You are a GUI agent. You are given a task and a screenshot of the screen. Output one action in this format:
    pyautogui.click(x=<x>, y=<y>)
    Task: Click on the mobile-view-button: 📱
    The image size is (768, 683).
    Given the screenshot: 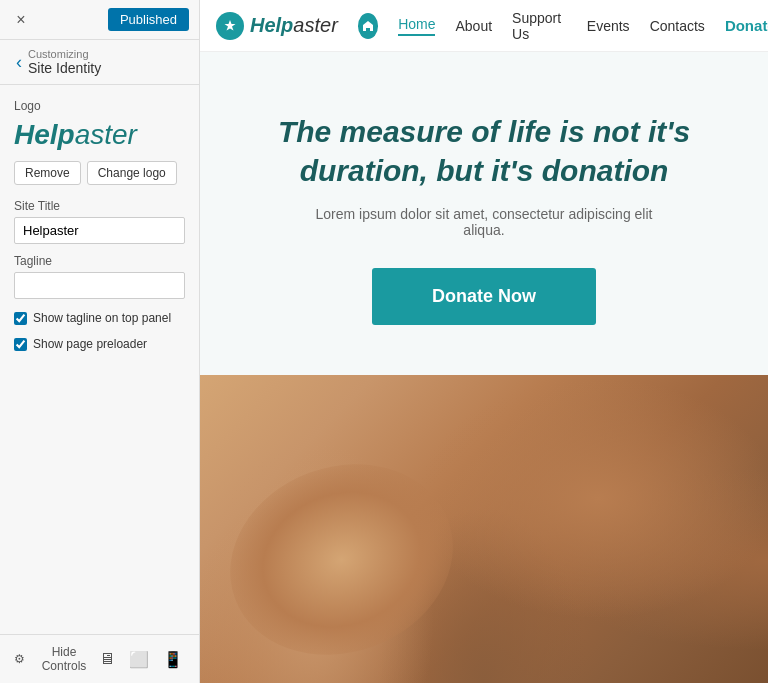 What is the action you would take?
    pyautogui.click(x=173, y=660)
    